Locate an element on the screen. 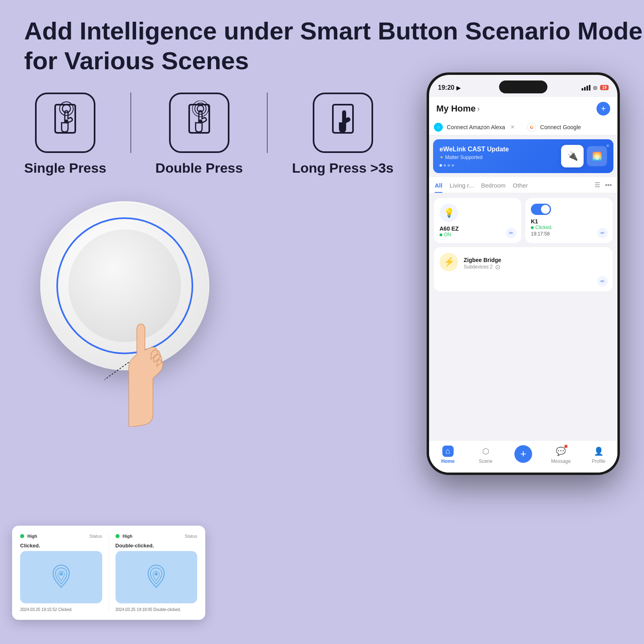  nav-item-profile: 👤 Profile is located at coordinates (599, 455).